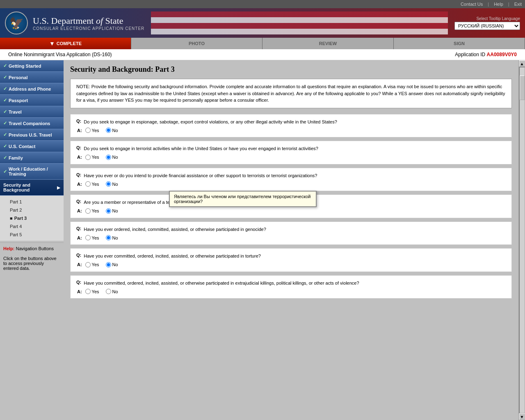  Describe the element at coordinates (262, 43) in the screenshot. I see `progress-bar: ▼ COMPLETE PHOTO REVIEW SIGN` at that location.